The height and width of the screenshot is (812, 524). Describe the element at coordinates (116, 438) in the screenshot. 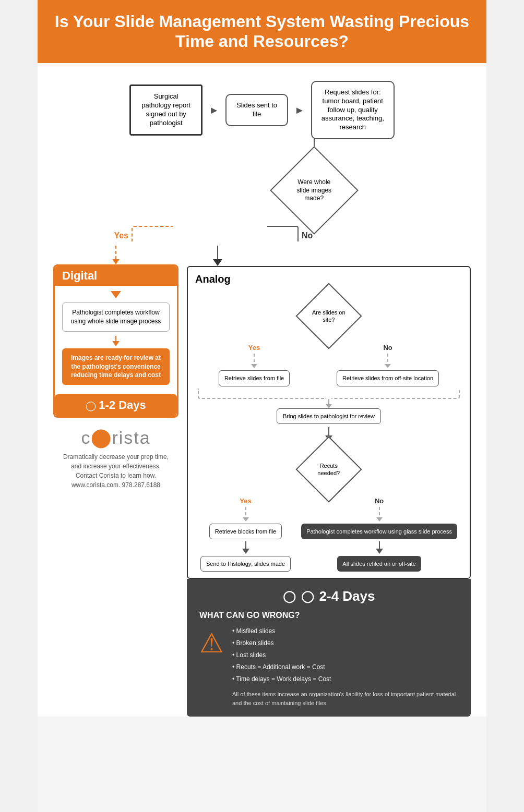

I see `corista-logo: c⬤rista` at that location.